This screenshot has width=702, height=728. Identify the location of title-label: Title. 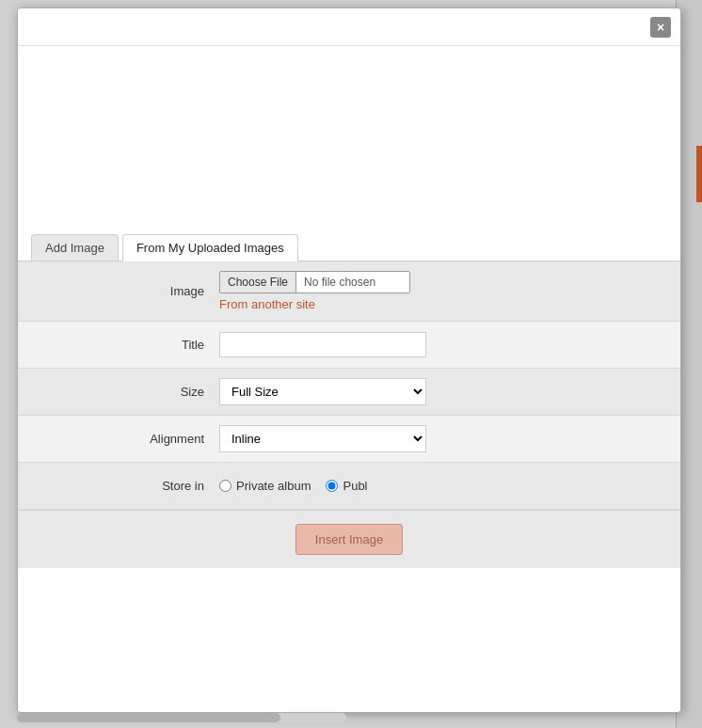
(125, 344).